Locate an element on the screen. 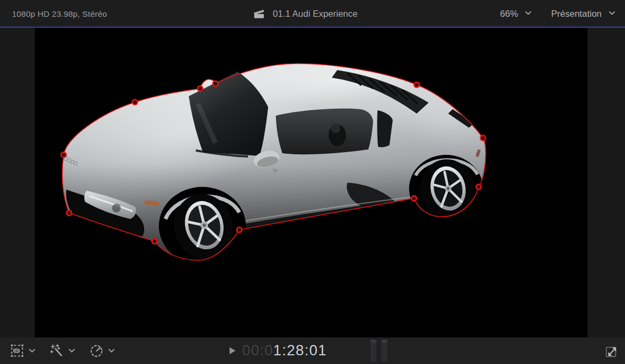  timecode-current: 1:28:01 is located at coordinates (300, 350).